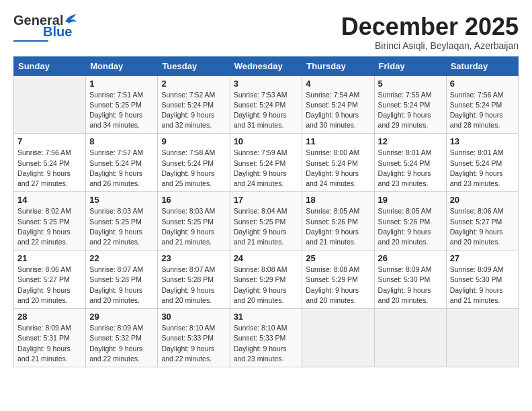 The width and height of the screenshot is (532, 411). I want to click on day-number: 15, so click(122, 200).